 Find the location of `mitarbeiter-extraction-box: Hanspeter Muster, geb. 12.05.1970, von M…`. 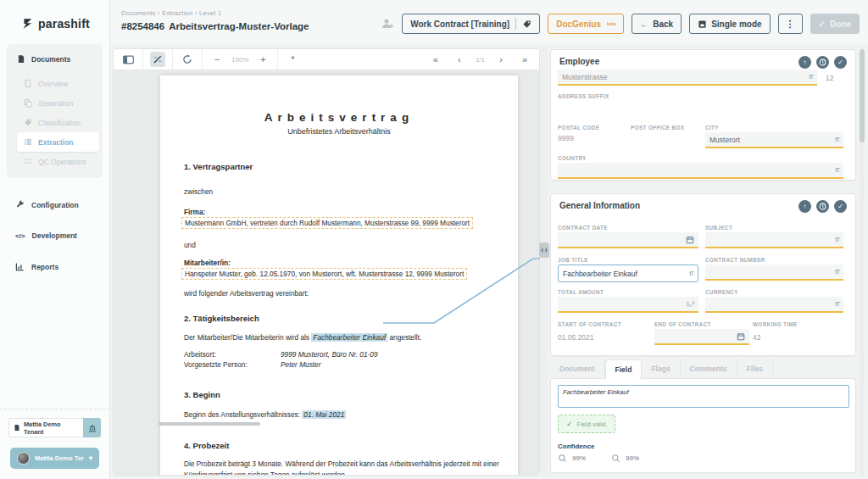

mitarbeiter-extraction-box: Hanspeter Muster, geb. 12.05.1970, von M… is located at coordinates (324, 274).